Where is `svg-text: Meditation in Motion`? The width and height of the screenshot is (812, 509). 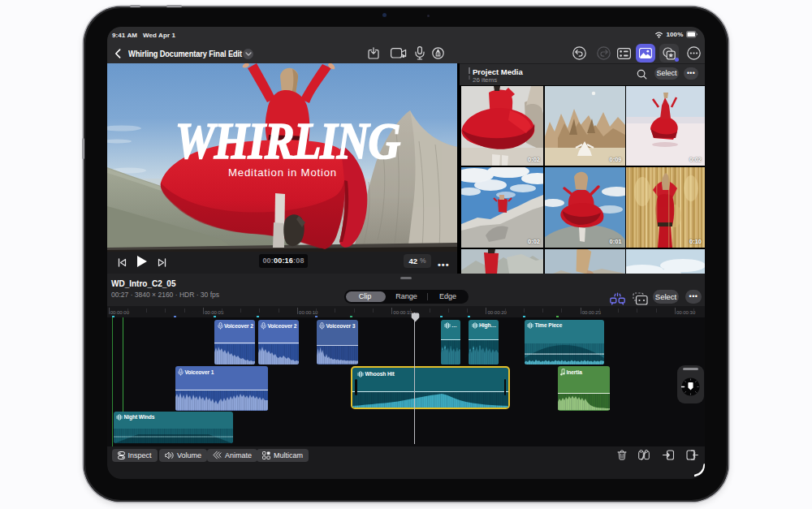 svg-text: Meditation in Motion is located at coordinates (283, 172).